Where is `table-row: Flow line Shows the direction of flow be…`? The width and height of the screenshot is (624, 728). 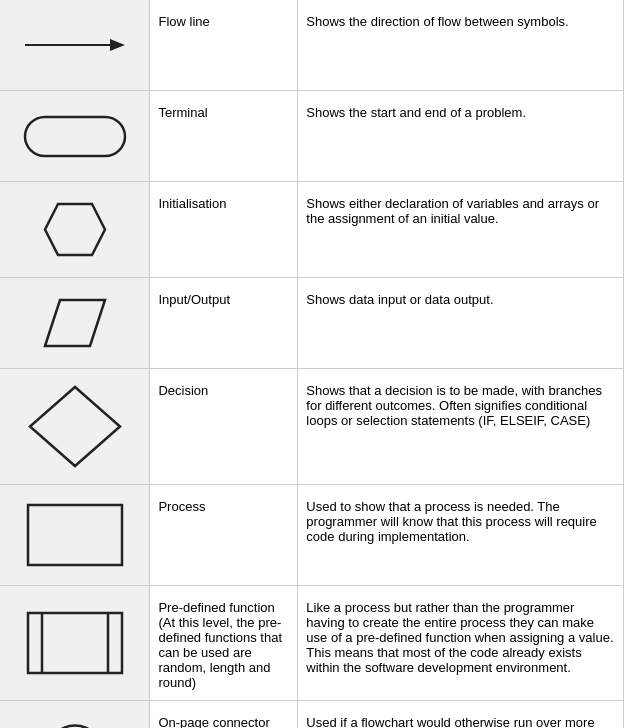 table-row: Flow line Shows the direction of flow be… is located at coordinates (312, 46).